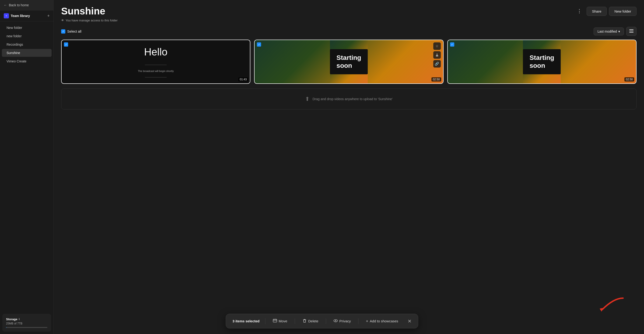  I want to click on hello-progress-bar, so click(156, 77).